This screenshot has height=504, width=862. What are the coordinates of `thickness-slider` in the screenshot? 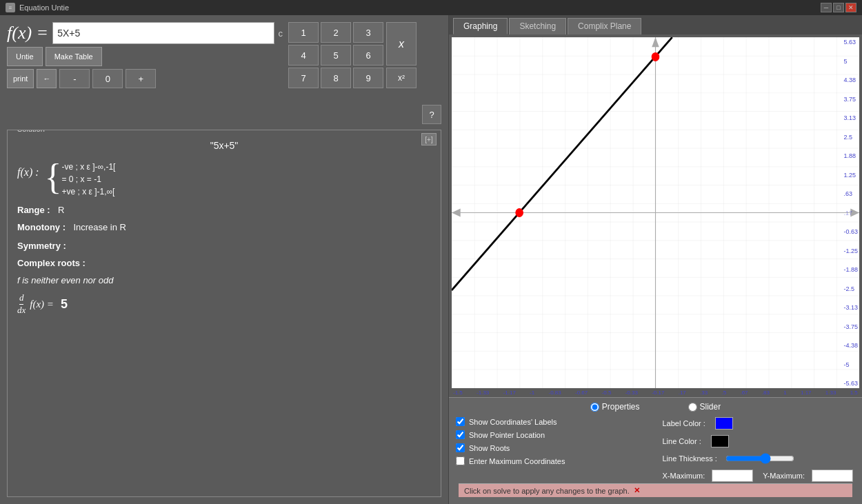 It's located at (760, 458).